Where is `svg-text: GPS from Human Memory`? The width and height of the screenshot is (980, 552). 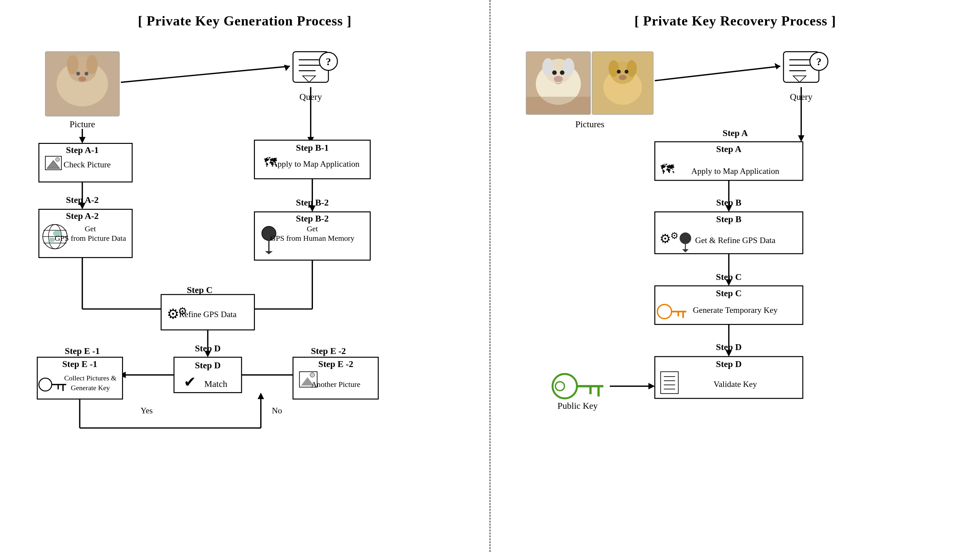 svg-text: GPS from Human Memory is located at coordinates (312, 238).